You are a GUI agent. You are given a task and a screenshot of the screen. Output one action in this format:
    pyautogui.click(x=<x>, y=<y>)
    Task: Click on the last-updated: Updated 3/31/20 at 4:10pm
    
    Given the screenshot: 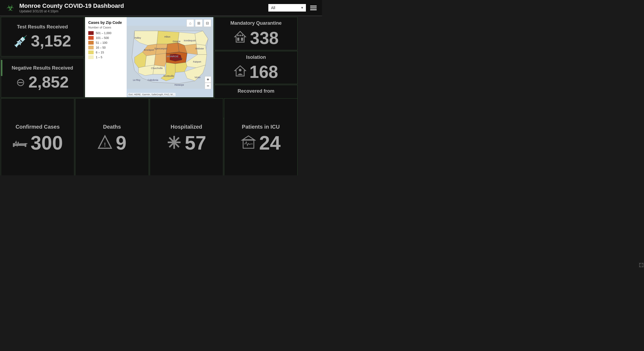 What is the action you would take?
    pyautogui.click(x=72, y=11)
    